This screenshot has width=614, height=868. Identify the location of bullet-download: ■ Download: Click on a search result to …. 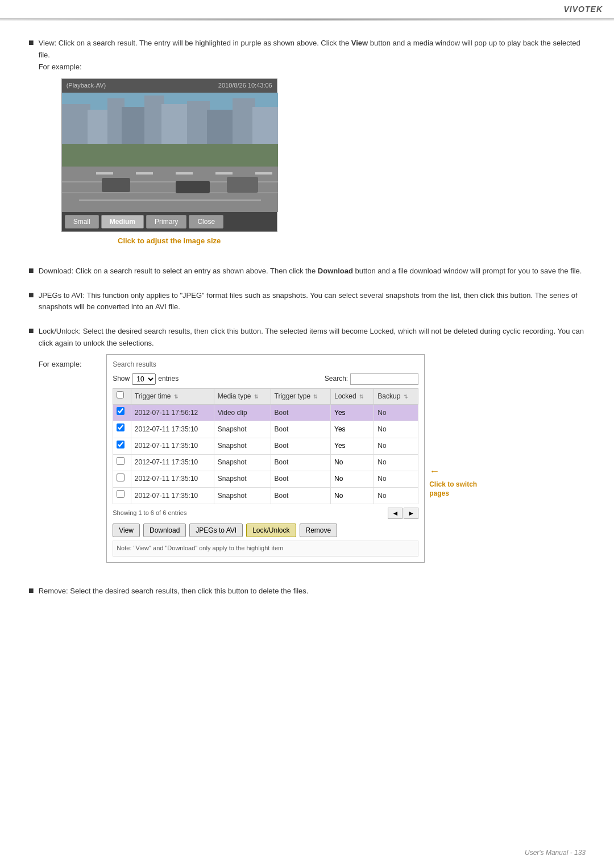
(307, 272).